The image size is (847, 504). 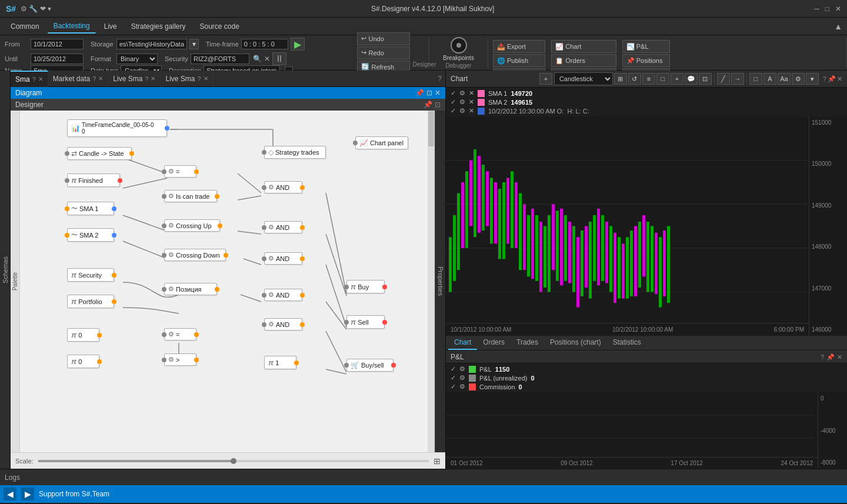 What do you see at coordinates (370, 365) in the screenshot?
I see `node-buysell: 🛒 Buy/sell` at bounding box center [370, 365].